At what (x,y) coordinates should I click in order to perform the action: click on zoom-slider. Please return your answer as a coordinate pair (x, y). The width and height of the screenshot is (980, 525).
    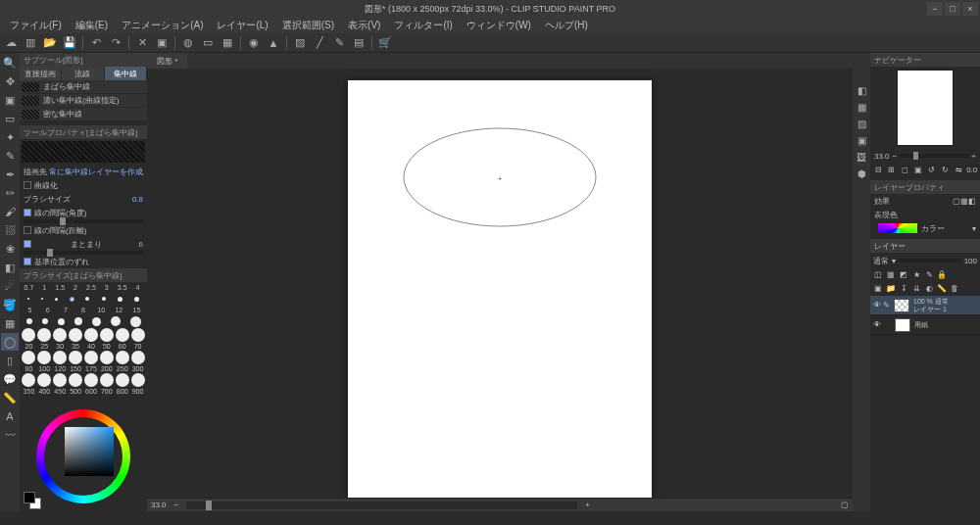
    Looking at the image, I should click on (382, 505).